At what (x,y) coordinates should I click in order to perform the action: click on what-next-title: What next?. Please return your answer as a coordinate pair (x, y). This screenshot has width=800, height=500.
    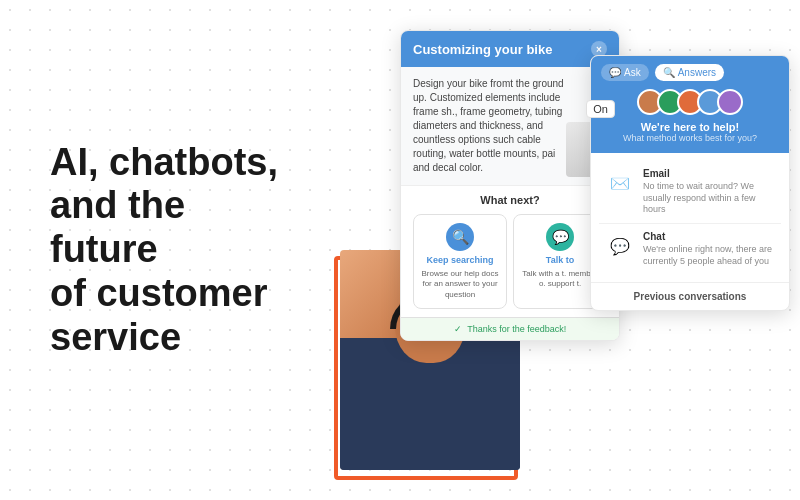
    Looking at the image, I should click on (510, 200).